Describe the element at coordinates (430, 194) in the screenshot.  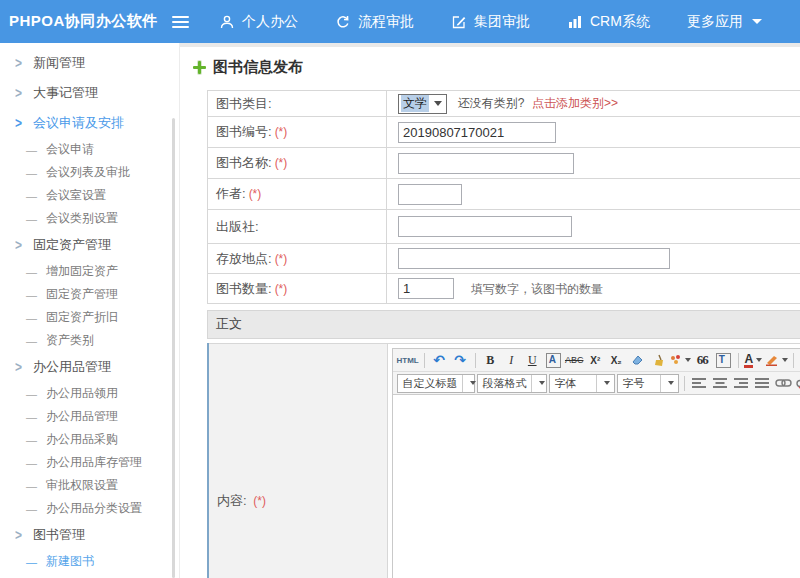
I see `author-input` at that location.